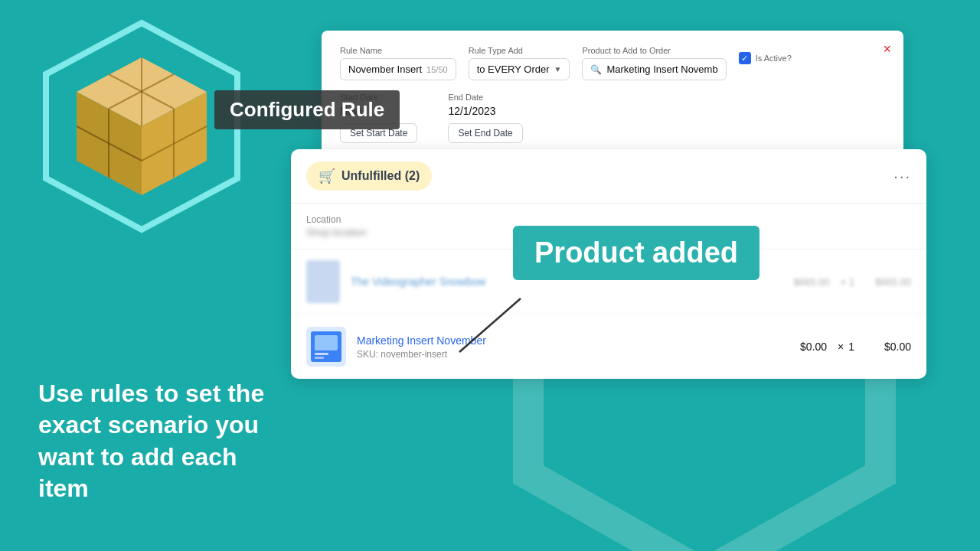 This screenshot has width=980, height=551. What do you see at coordinates (902, 176) in the screenshot?
I see `more-options-button: ···` at bounding box center [902, 176].